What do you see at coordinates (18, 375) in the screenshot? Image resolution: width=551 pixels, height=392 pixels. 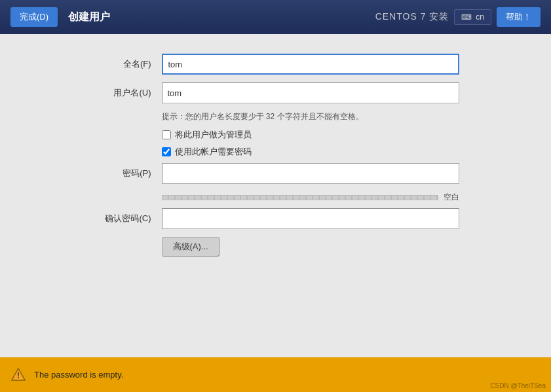 I see `warning-icon: !` at bounding box center [18, 375].